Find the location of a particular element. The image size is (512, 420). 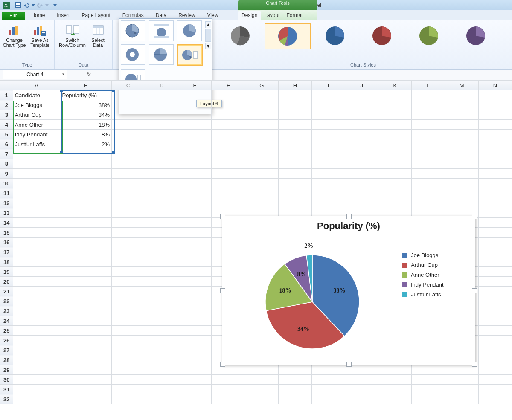

column-header-K: K is located at coordinates (395, 85).